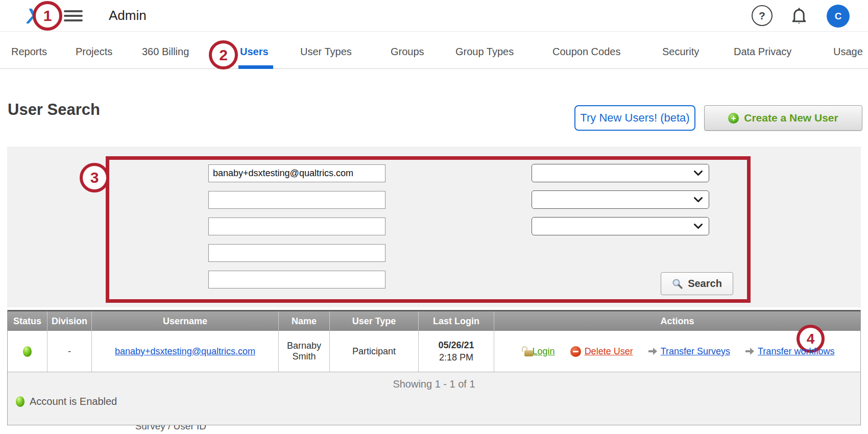 The height and width of the screenshot is (434, 868). I want to click on top-bar: XM Admin ? C, so click(434, 16).